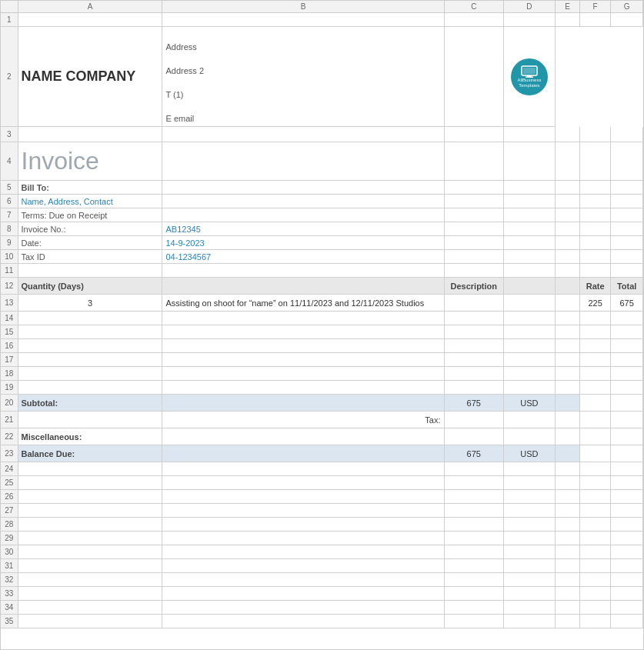 Image resolution: width=644 pixels, height=650 pixels. What do you see at coordinates (90, 388) in the screenshot?
I see `cell-a19` at bounding box center [90, 388].